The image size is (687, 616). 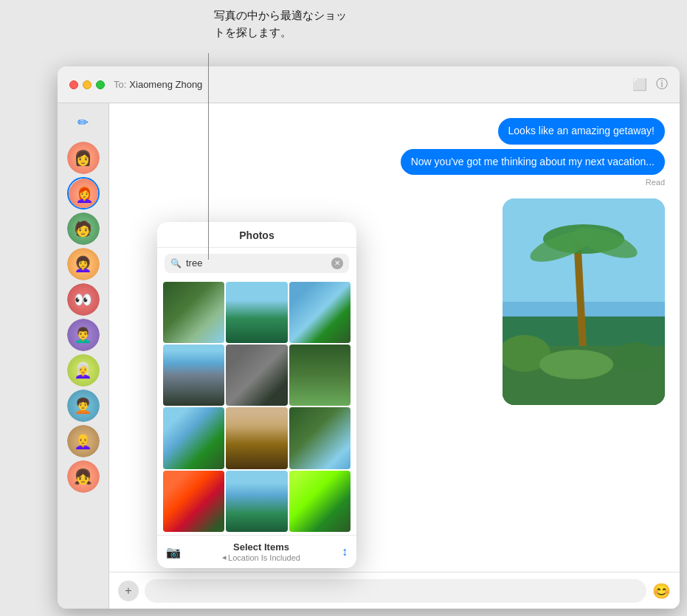 What do you see at coordinates (83, 193) in the screenshot?
I see `sidebar-contact-2-active: 👩‍🦰` at bounding box center [83, 193].